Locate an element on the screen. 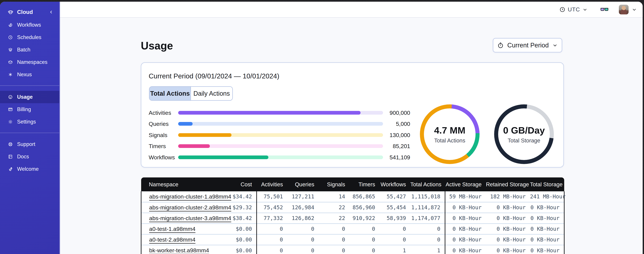 Image resolution: width=644 pixels, height=254 pixels. bar-fill is located at coordinates (194, 146).